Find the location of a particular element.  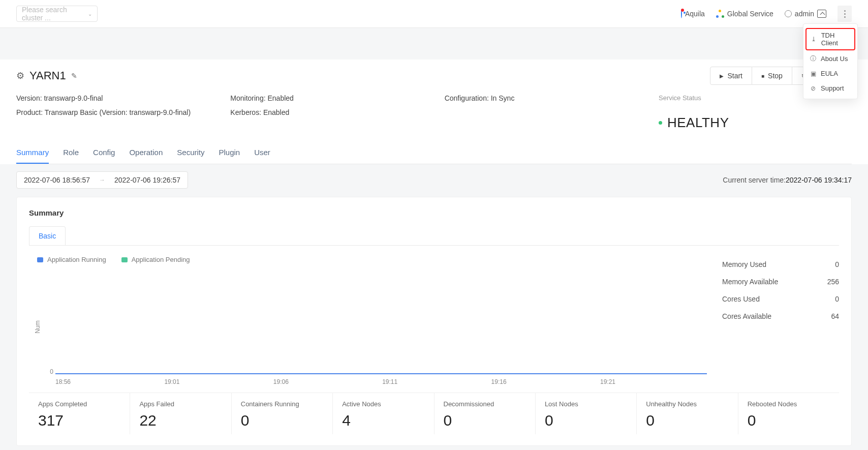

stats-row: Apps Completed317 Apps Failed22 Containe… is located at coordinates (434, 413).